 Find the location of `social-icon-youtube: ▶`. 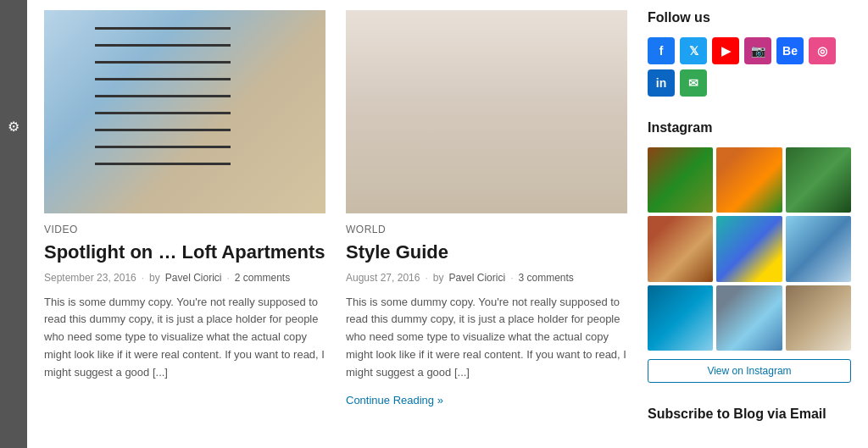

social-icon-youtube: ▶ is located at coordinates (726, 51).